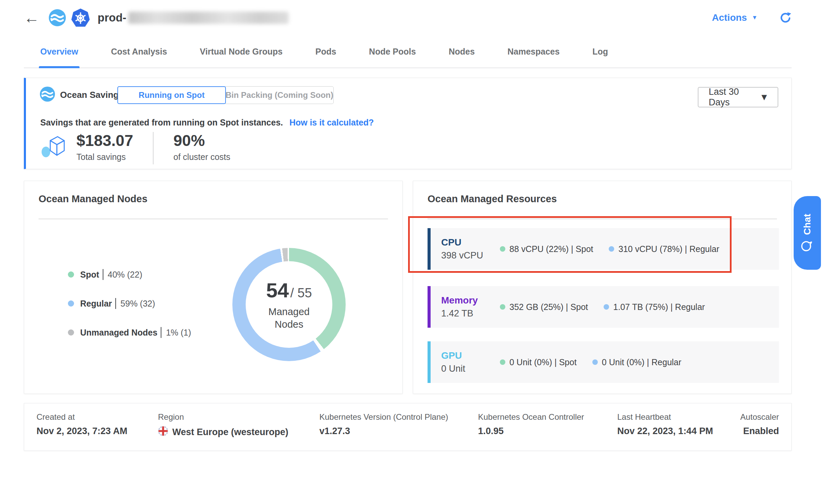  I want to click on info-value: West Europe (westeurope), so click(223, 432).